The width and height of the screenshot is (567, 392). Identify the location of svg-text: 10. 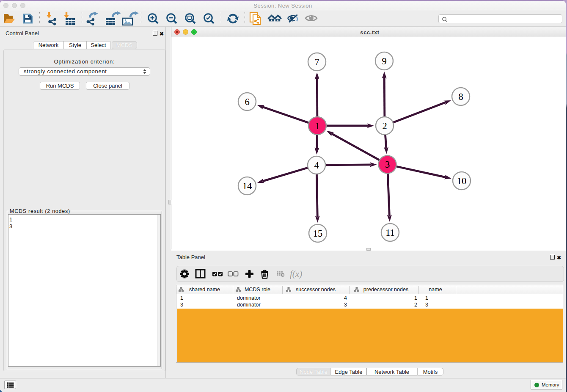
(462, 181).